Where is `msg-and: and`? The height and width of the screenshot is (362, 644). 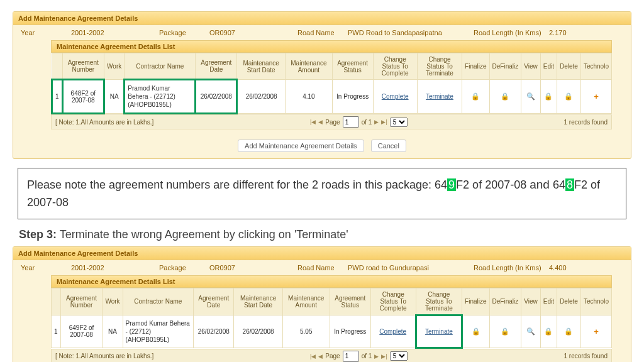 msg-and: and is located at coordinates (540, 185).